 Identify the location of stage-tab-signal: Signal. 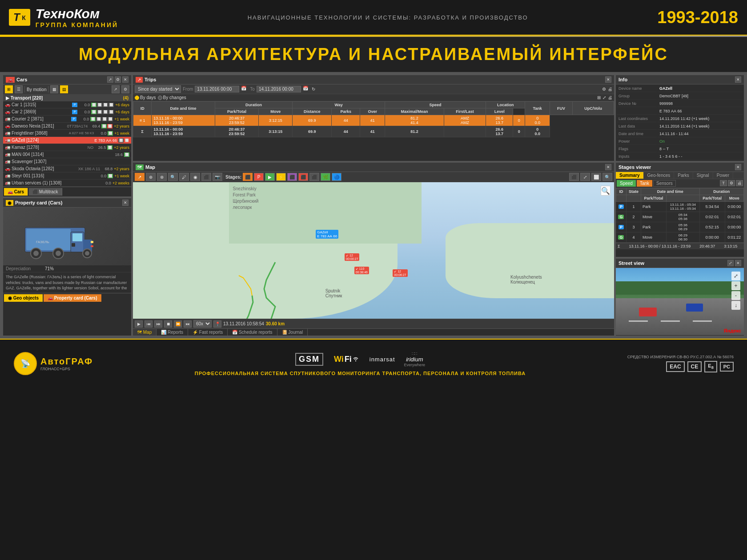
(703, 175).